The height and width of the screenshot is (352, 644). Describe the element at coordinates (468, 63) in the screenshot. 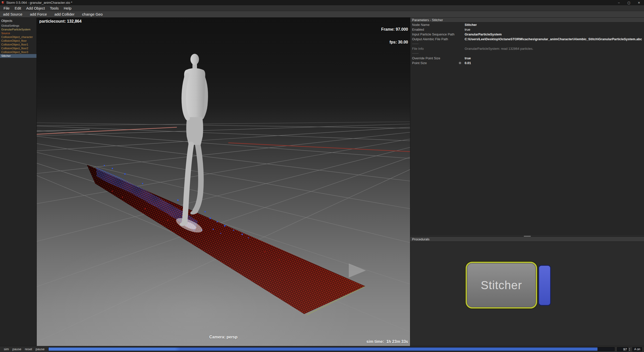

I see `point-size-field: 0.01` at that location.